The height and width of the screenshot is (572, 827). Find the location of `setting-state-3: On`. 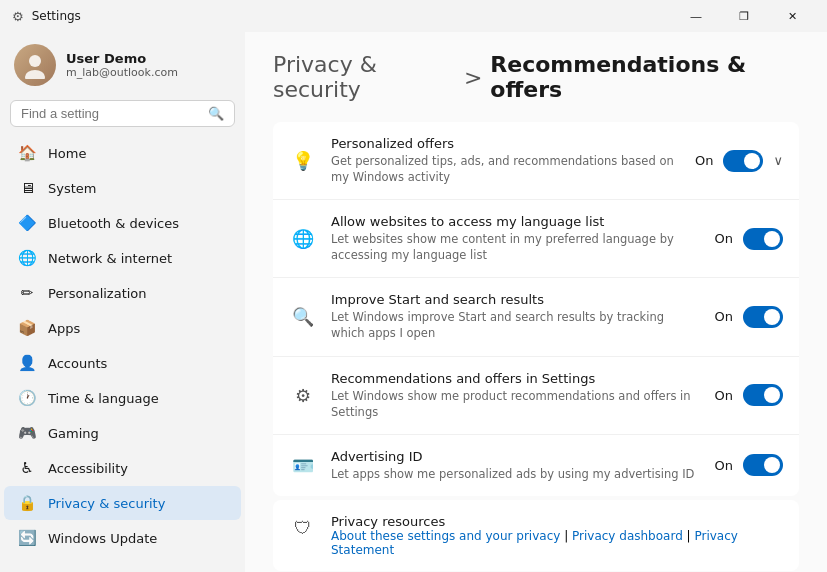

setting-state-3: On is located at coordinates (724, 396).